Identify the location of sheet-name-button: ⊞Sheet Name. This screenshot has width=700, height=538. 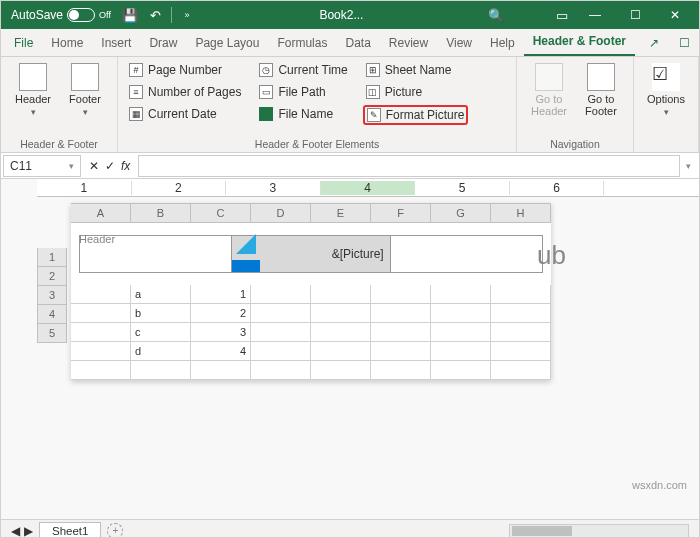
(416, 70).